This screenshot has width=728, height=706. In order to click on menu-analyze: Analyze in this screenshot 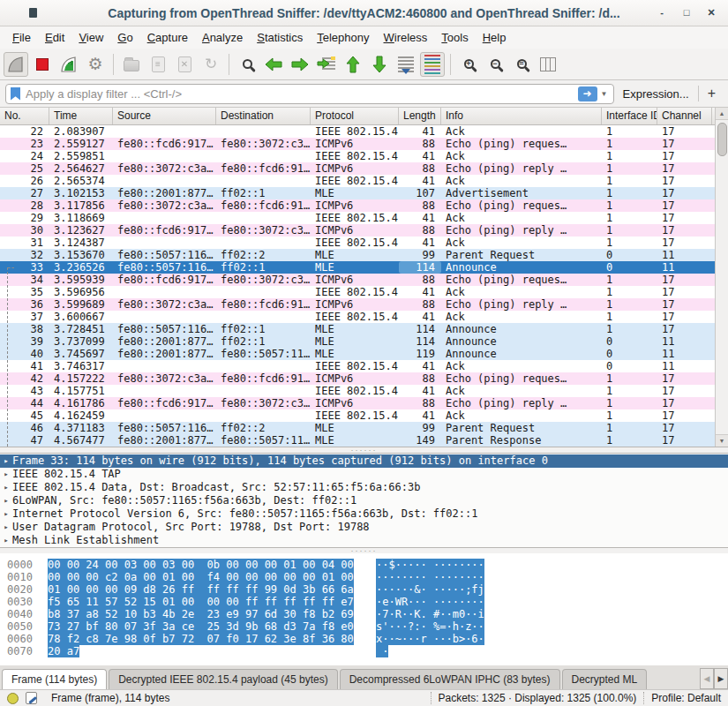, I will do `click(222, 37)`.